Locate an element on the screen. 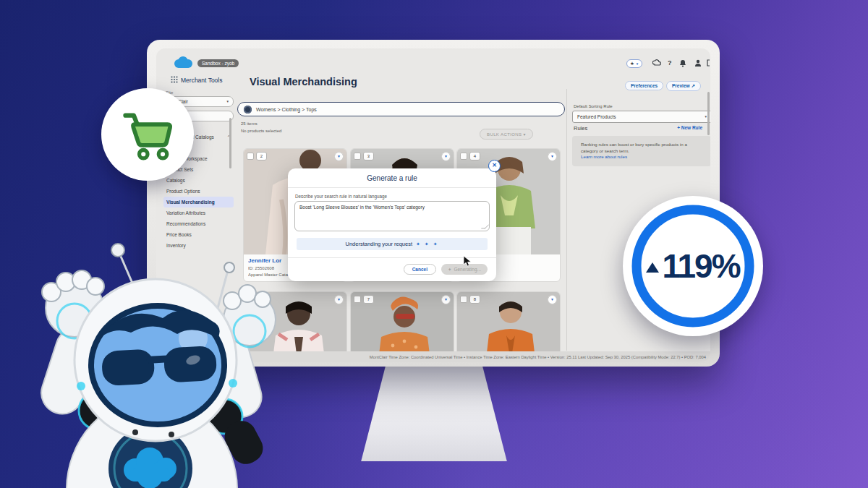 Image resolution: width=868 pixels, height=488 pixels. chevron-down-icon: ▾ is located at coordinates (525, 134).